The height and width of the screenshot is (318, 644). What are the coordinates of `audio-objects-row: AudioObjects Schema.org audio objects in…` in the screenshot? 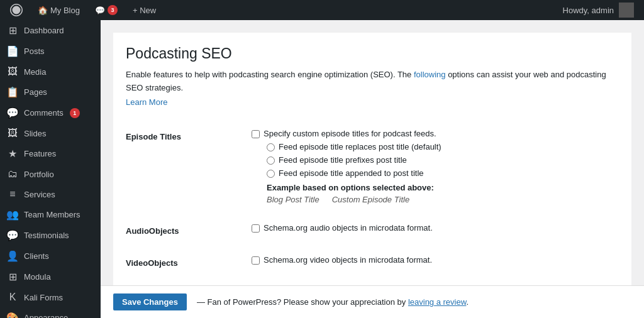 It's located at (372, 230).